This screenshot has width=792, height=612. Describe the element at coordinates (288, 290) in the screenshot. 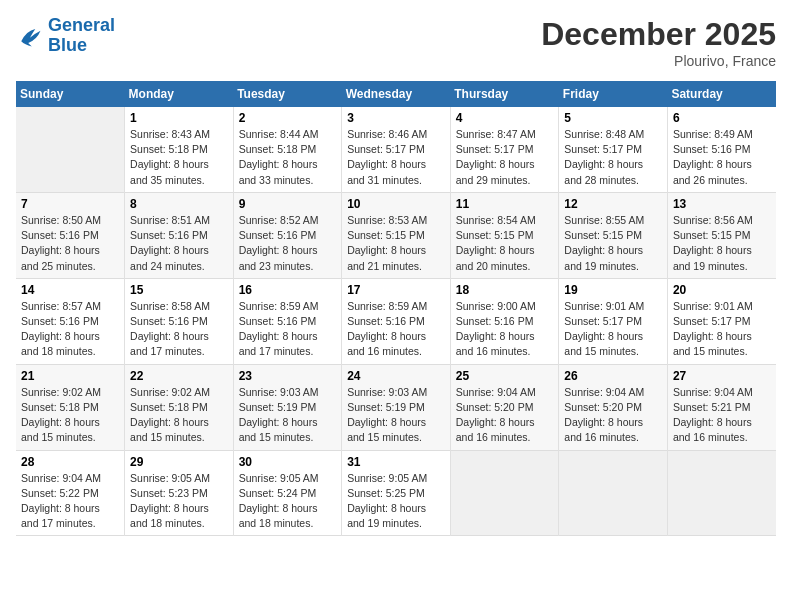

I see `day-number: 16` at that location.